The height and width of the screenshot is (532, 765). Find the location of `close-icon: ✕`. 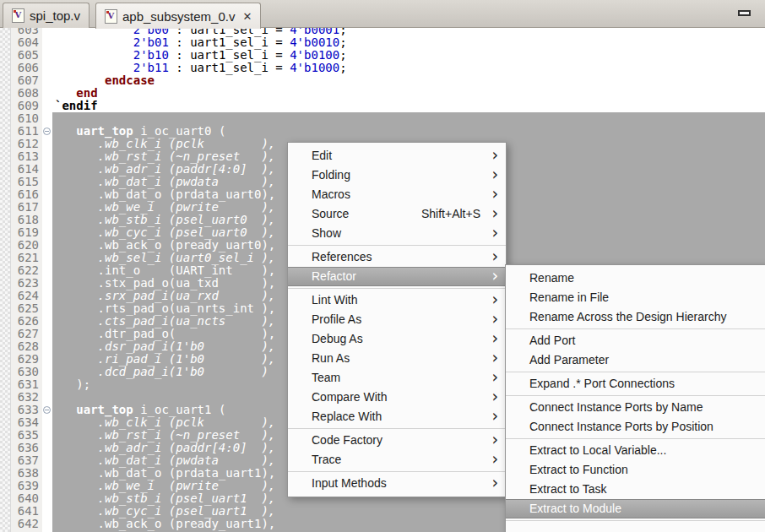

close-icon: ✕ is located at coordinates (247, 17).